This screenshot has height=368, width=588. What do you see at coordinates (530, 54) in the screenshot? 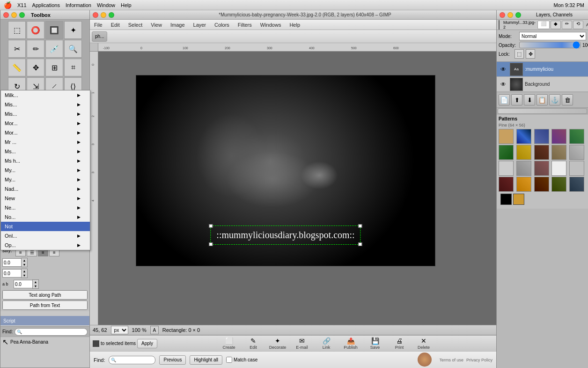
I see `lock-position-btn: ✥` at bounding box center [530, 54].